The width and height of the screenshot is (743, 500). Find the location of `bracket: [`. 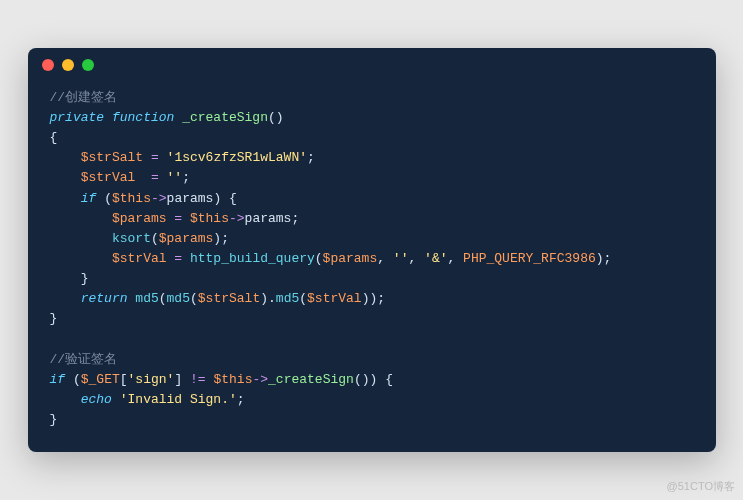

bracket: [ is located at coordinates (124, 380).